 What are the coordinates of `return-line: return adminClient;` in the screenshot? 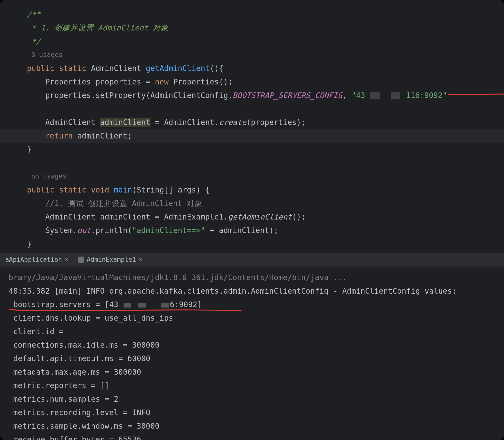 It's located at (256, 136).